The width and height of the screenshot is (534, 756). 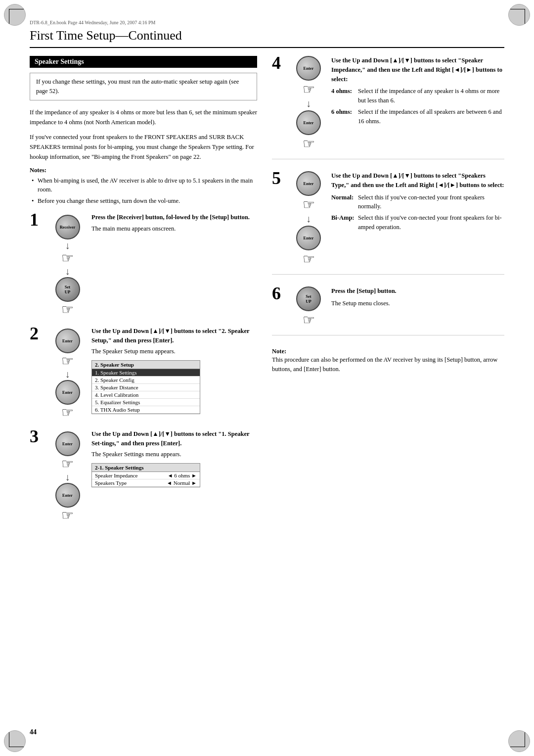 I want to click on doc-header: DTR-6.8_En.book Page 44 Wednesday, June …, so click(x=267, y=23).